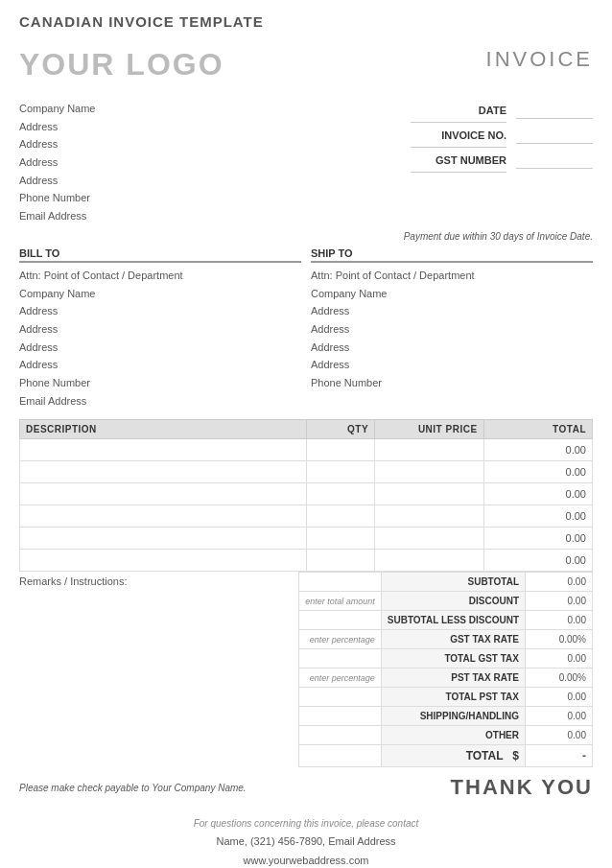 Image resolution: width=612 pixels, height=868 pixels. What do you see at coordinates (502, 161) in the screenshot?
I see `gst-number-row: GST NUMBER` at bounding box center [502, 161].